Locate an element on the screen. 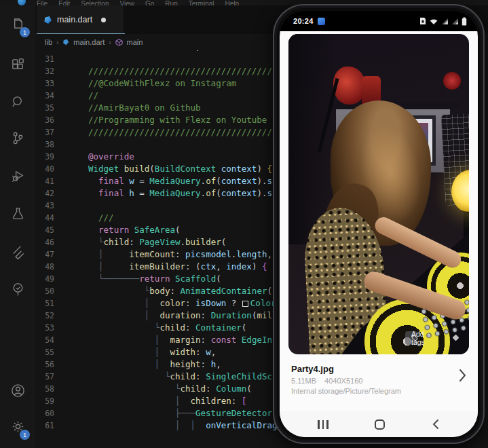 The width and height of the screenshot is (488, 448). file-path: Internal storage/Picture/Telegram is located at coordinates (379, 391).